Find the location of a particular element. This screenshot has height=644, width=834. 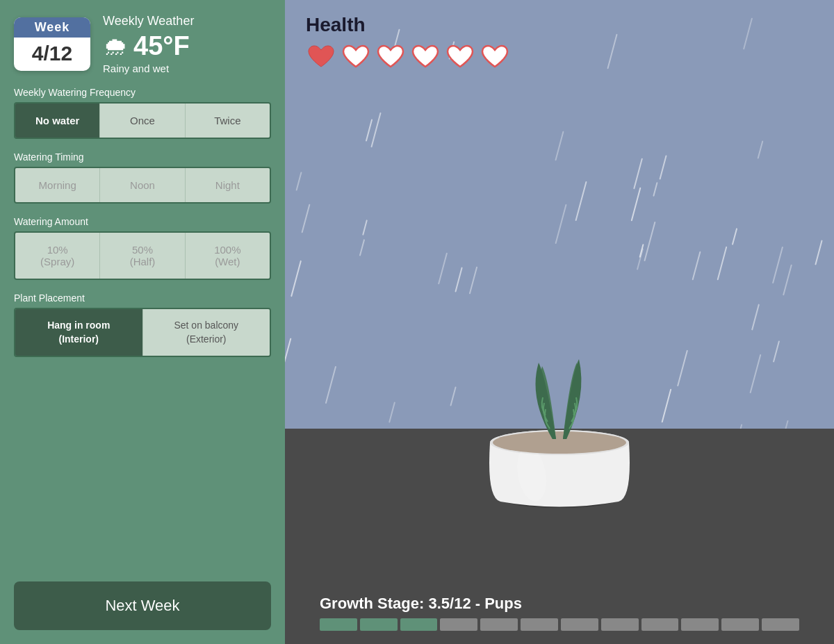

watering-freq-label: Weekly Watering Frequency is located at coordinates (142, 92).